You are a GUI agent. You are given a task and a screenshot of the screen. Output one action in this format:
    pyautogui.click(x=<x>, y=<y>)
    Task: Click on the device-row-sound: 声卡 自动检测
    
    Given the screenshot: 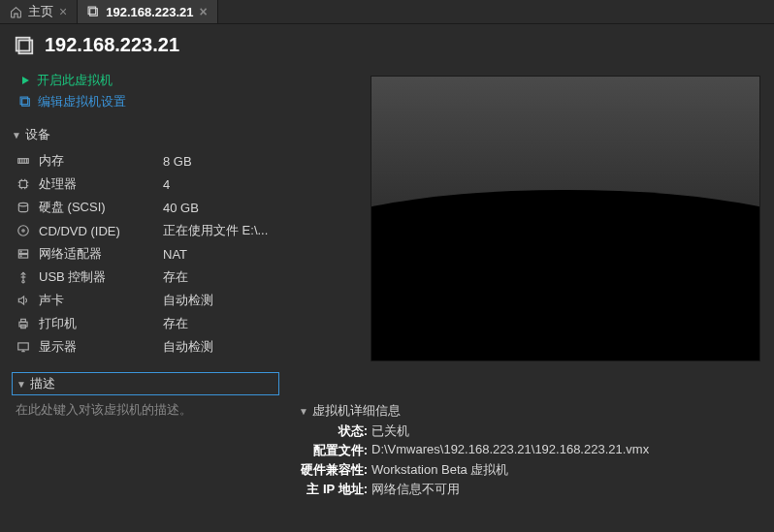 What is the action you would take?
    pyautogui.click(x=145, y=300)
    